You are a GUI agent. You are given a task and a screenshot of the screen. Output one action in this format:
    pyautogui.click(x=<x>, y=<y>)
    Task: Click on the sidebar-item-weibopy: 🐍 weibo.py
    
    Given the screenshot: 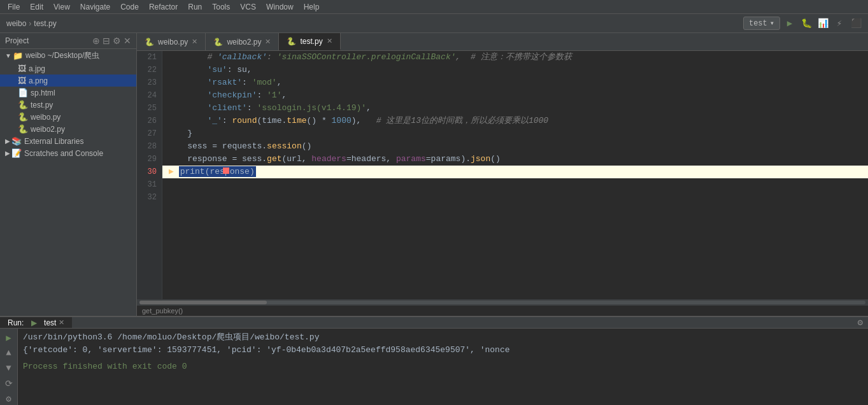 What is the action you would take?
    pyautogui.click(x=68, y=117)
    